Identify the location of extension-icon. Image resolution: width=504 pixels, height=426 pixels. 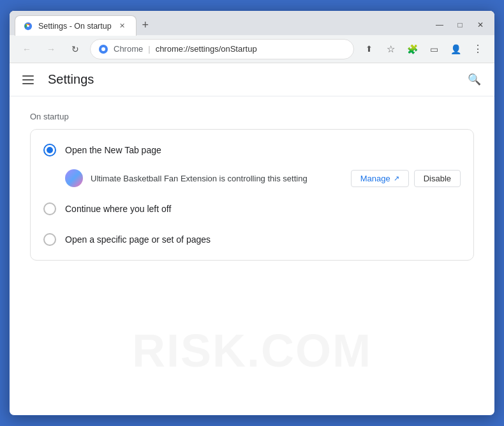
(74, 178).